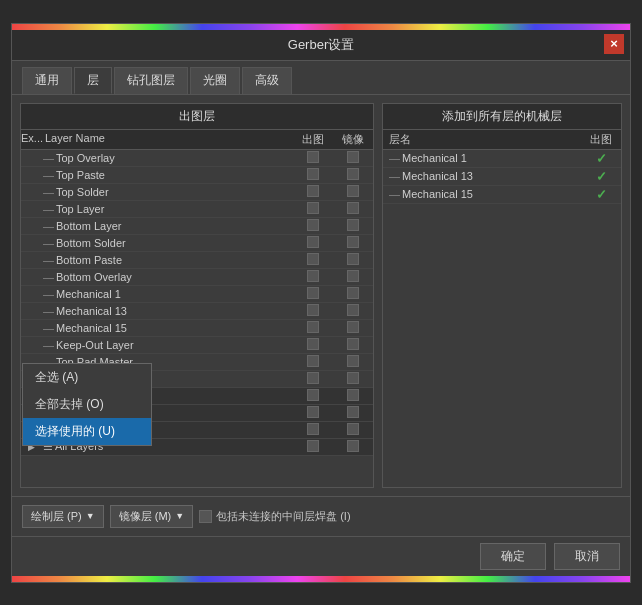 The height and width of the screenshot is (605, 642). Describe the element at coordinates (31, 140) in the screenshot. I see `col-ex-header: Ex...` at that location.